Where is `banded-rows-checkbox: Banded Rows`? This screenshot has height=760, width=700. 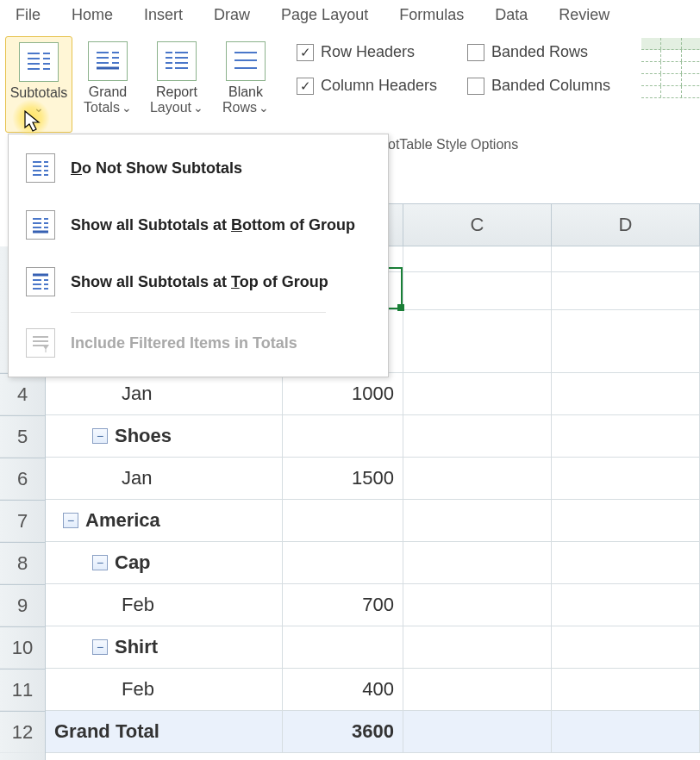
banded-rows-checkbox: Banded Rows is located at coordinates (541, 52).